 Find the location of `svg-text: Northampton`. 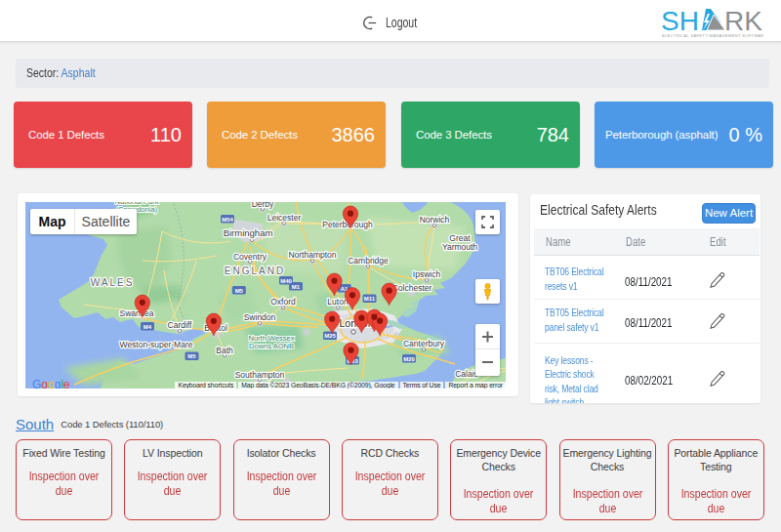

svg-text: Northampton is located at coordinates (312, 255).